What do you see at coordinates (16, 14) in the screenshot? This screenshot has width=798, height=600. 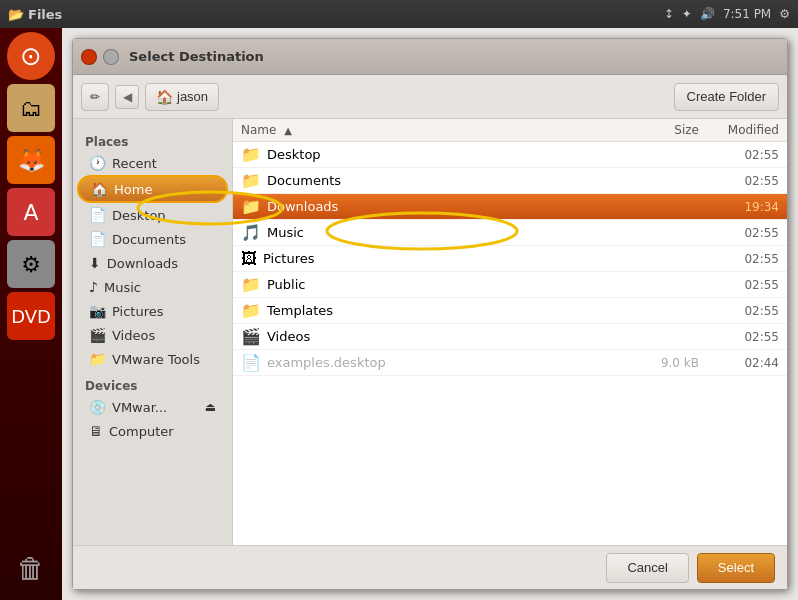 I see `files-icon: 📂` at bounding box center [16, 14].